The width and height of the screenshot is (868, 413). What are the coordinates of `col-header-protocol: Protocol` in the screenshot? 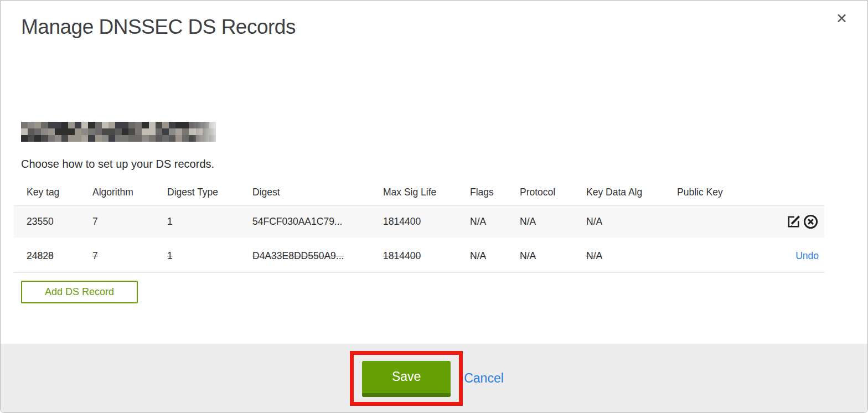 It's located at (540, 193).